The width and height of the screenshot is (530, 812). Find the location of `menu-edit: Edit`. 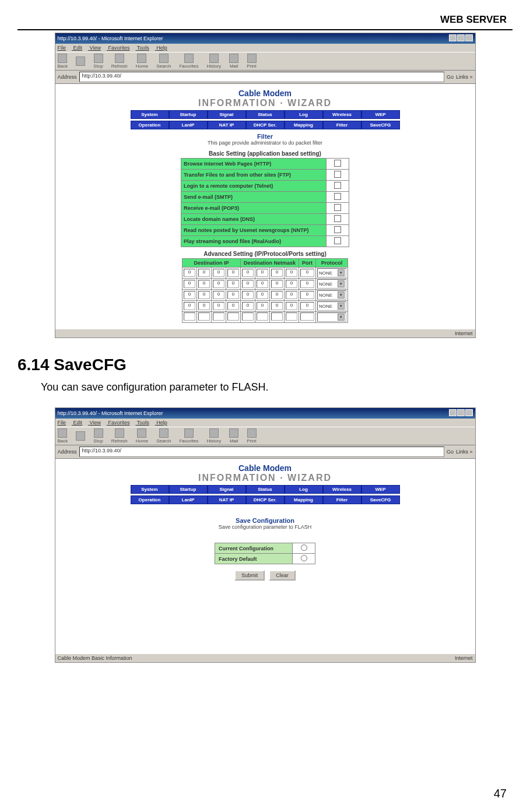

menu-edit: Edit is located at coordinates (78, 423).